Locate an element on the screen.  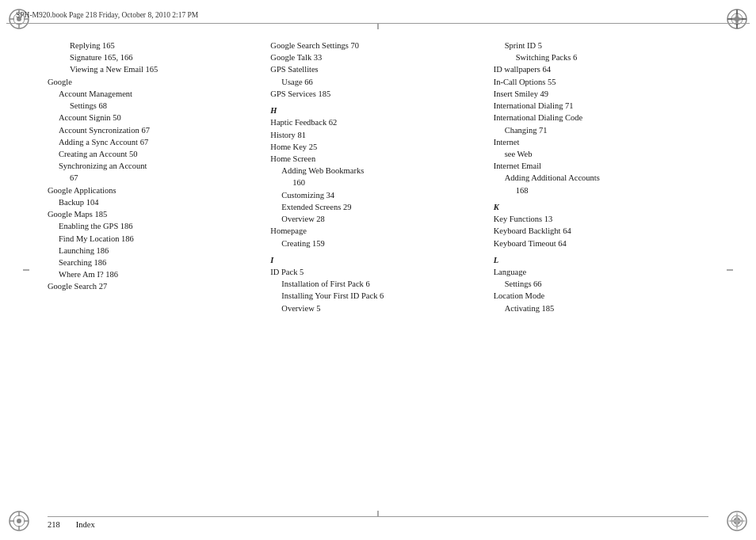
list-item: Keyboard Backlight 64 is located at coordinates (598, 231).